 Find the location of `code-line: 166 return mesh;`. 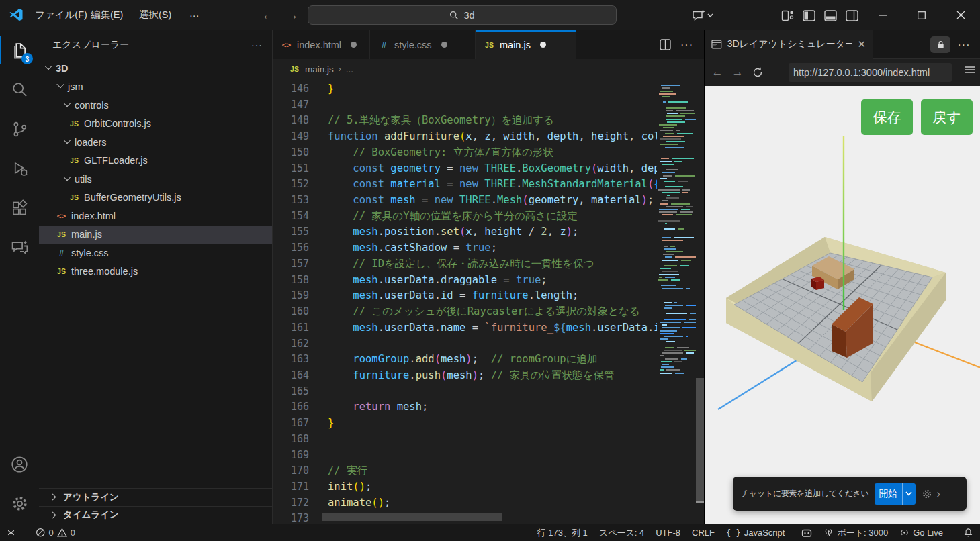

code-line: 166 return mesh; is located at coordinates (465, 407).